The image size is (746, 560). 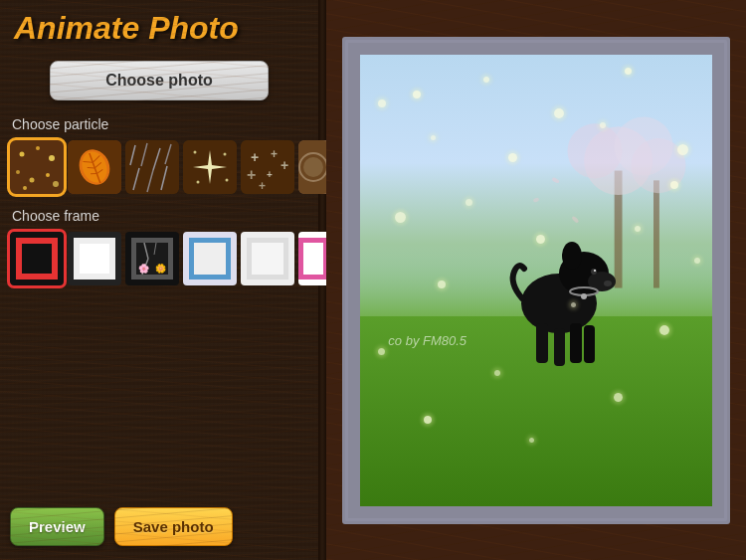 What do you see at coordinates (559, 293) in the screenshot?
I see `dog-figure` at bounding box center [559, 293].